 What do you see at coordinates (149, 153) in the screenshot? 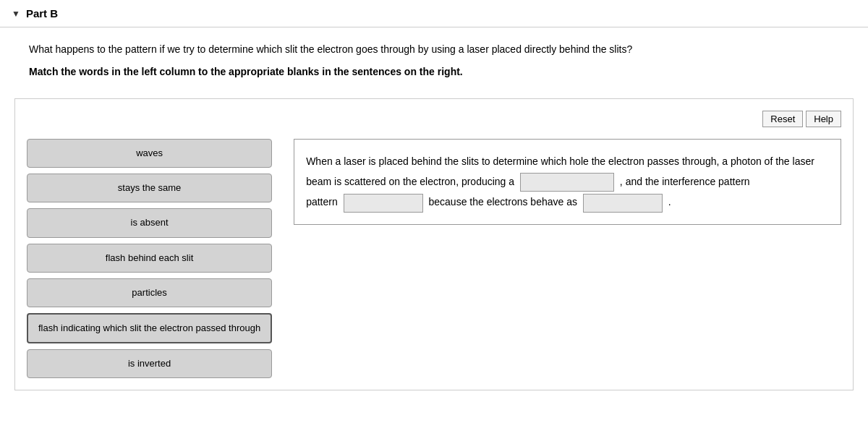
I see `drag-item-waves: waves` at bounding box center [149, 153].